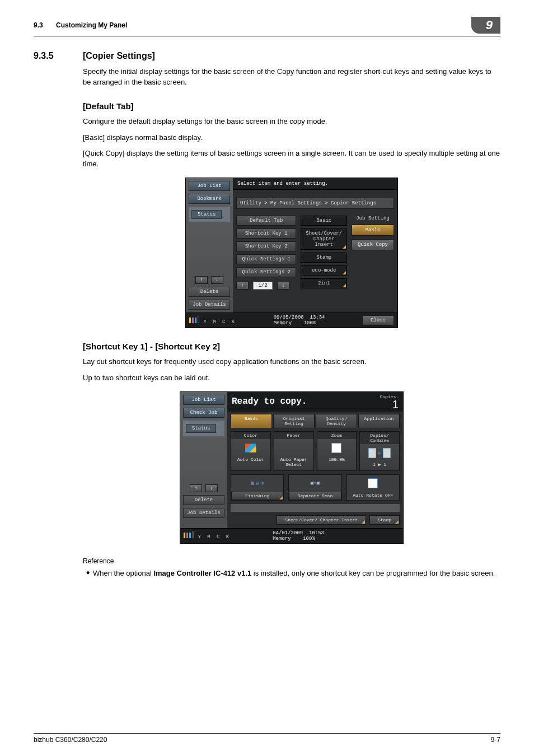 This screenshot has width=534, height=756. Describe the element at coordinates (257, 487) in the screenshot. I see `finishing-button: ▥ ◒ ◑ Finishing` at that location.